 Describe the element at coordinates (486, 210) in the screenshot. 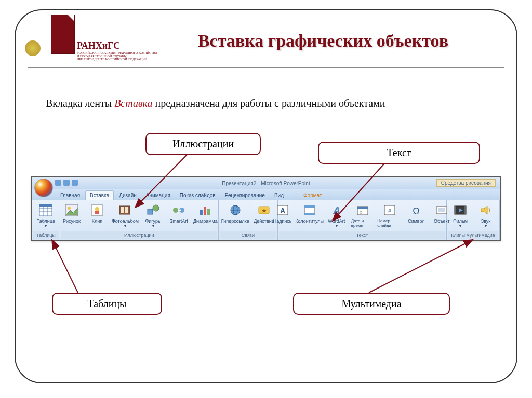

I see `sound-icon` at that location.